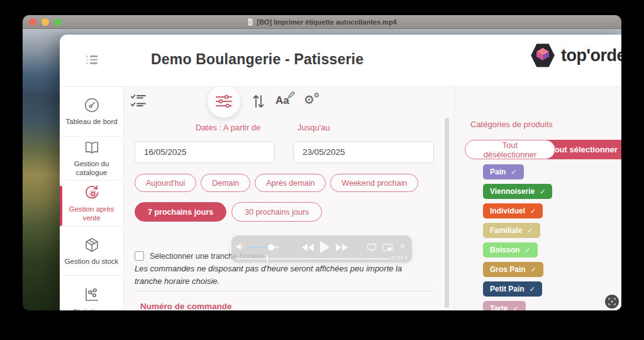 The height and width of the screenshot is (340, 644). What do you see at coordinates (224, 101) in the screenshot?
I see `filter-sliders-icon` at bounding box center [224, 101].